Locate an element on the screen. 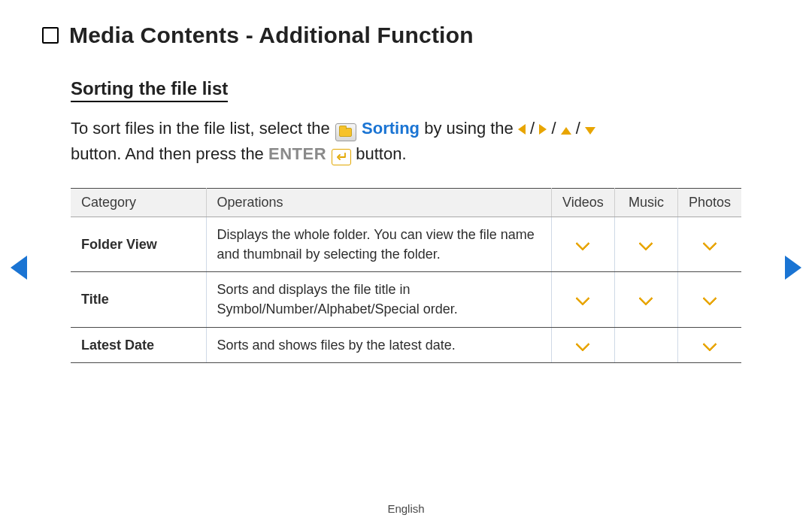 Image resolution: width=812 pixels, height=530 pixels. category-cell: Folder View is located at coordinates (138, 245).